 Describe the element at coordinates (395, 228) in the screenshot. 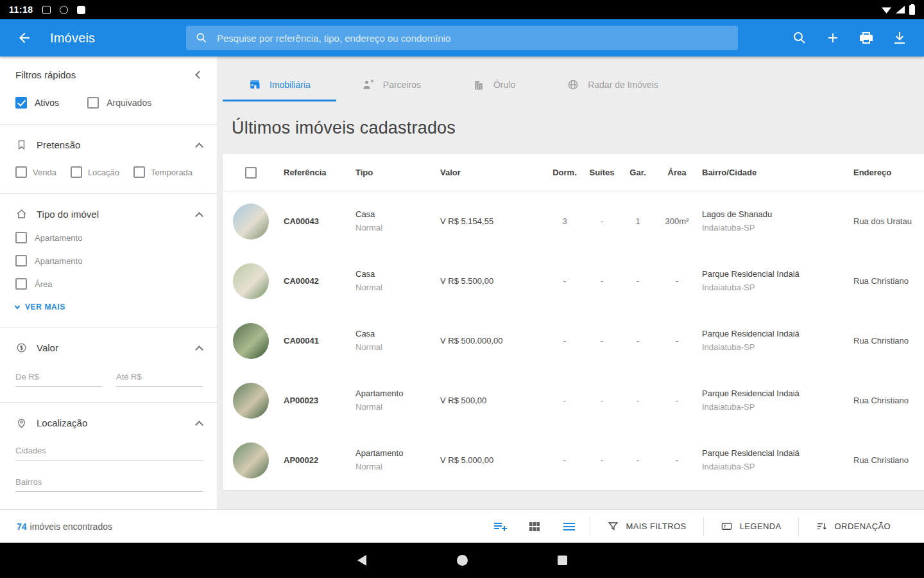

I see `property-subtype: Normal` at that location.